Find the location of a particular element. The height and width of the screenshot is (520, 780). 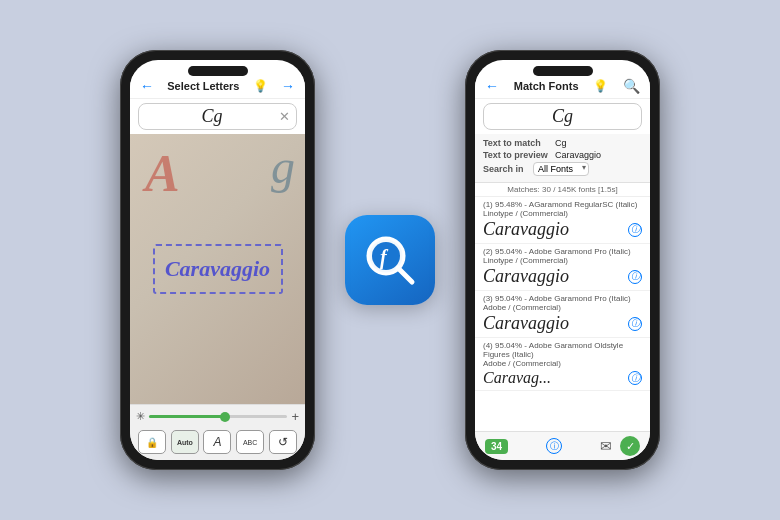

tool-row: 🔒 Auto A ABC ↺ is located at coordinates (218, 442).